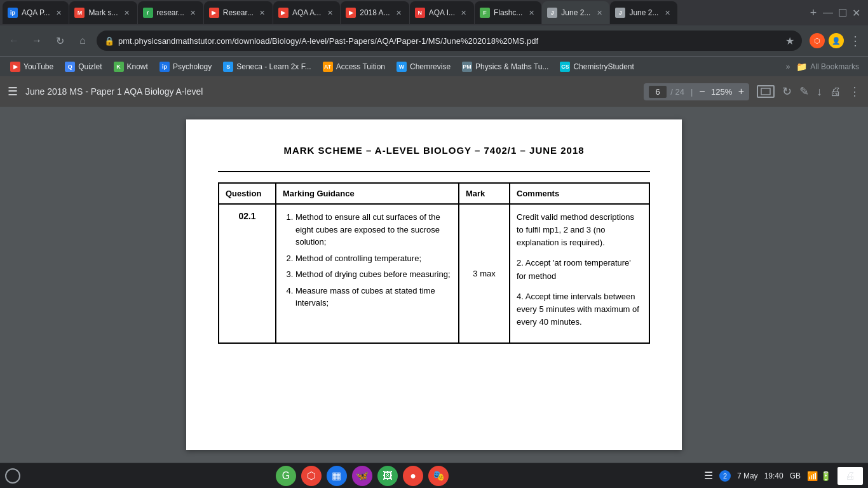  What do you see at coordinates (836, 92) in the screenshot?
I see `print-button: 🖨` at bounding box center [836, 92].